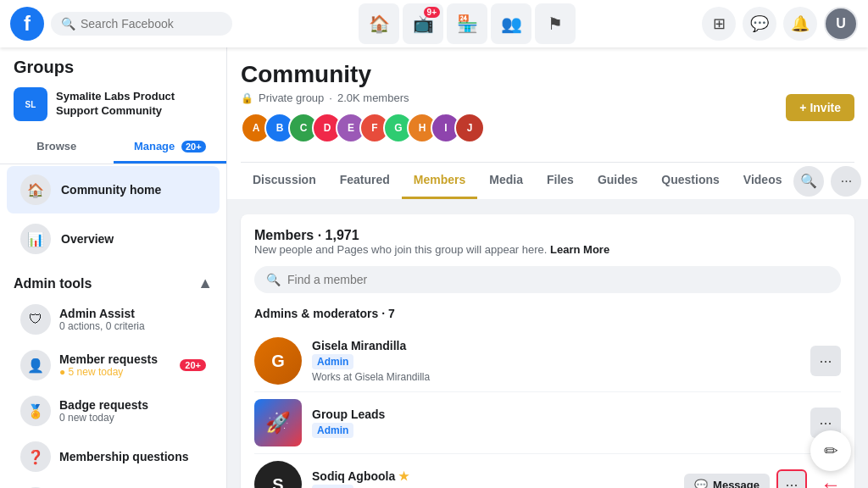  What do you see at coordinates (434, 24) in the screenshot?
I see `top-navigation: f 🔍 🏠 📺 9+ 🏪 👥 ⚑ ⊞ 💬 🔔` at bounding box center [434, 24].